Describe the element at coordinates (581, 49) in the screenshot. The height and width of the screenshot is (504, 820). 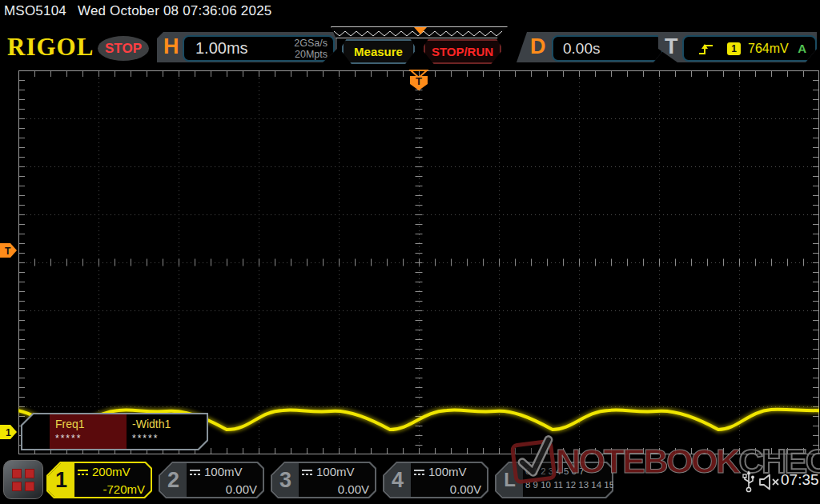
I see `delay-value: 0.00s` at that location.